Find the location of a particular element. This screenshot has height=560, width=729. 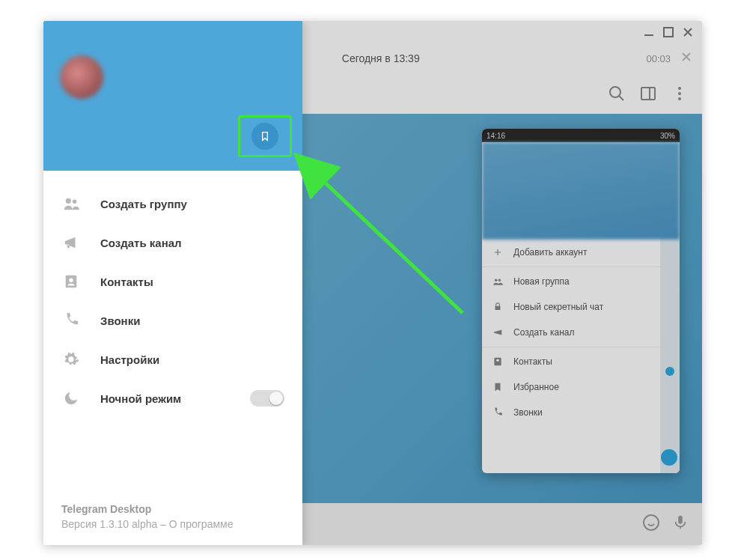

drawer-footer: Telegram Desktop Версия 1.3.10 alpha – О… is located at coordinates (147, 517).